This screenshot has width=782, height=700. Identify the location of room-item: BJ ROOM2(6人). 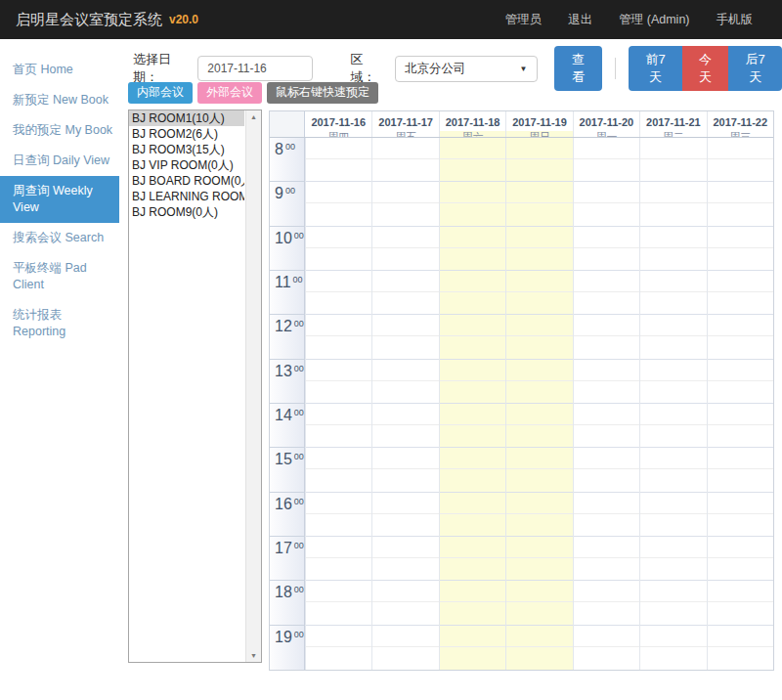
(187, 134).